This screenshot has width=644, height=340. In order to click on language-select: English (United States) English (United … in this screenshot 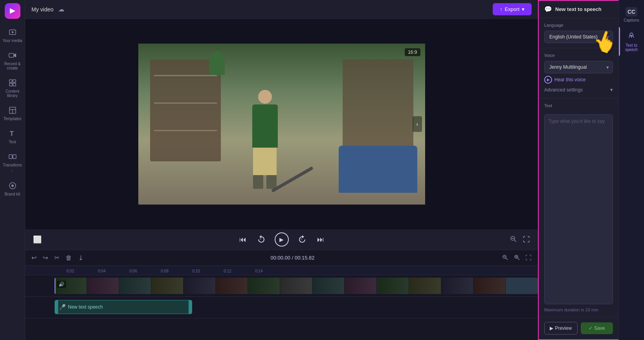, I will do `click(578, 37)`.